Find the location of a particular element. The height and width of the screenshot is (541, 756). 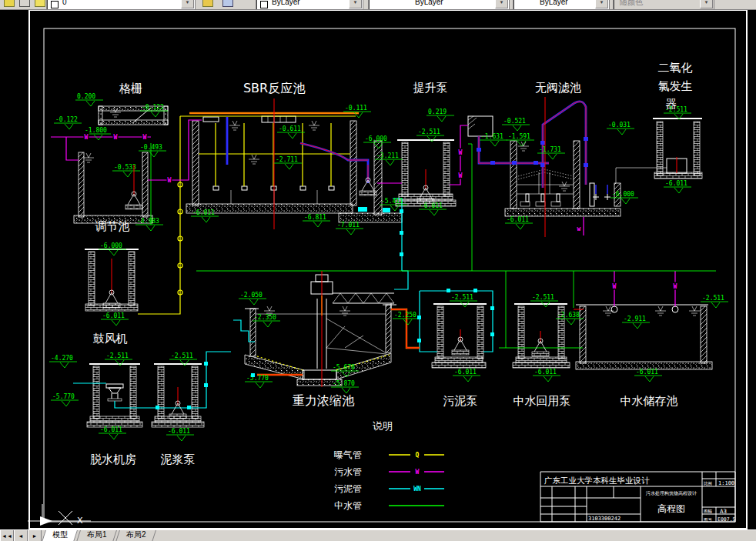

legend-item-label: 污水管 is located at coordinates (348, 472).